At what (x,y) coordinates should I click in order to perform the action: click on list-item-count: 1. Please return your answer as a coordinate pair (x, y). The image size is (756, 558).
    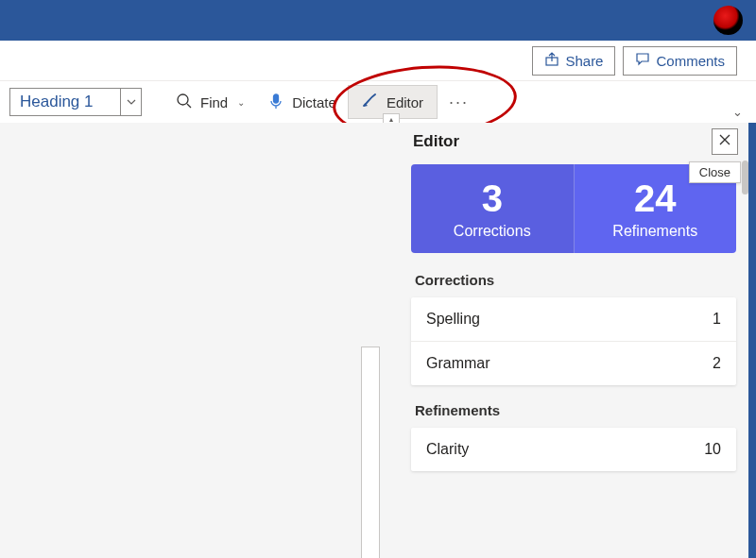
    Looking at the image, I should click on (716, 319).